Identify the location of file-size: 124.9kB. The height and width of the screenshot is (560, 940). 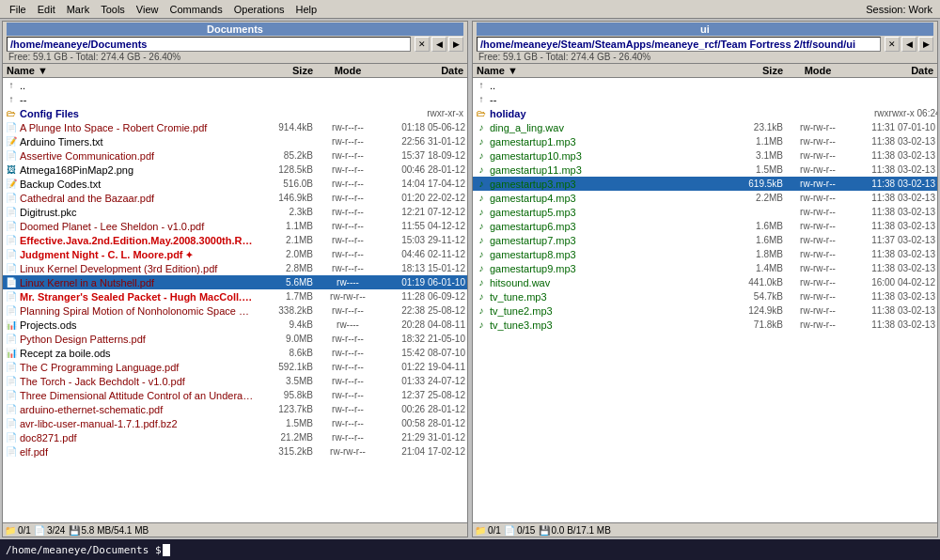
(754, 310).